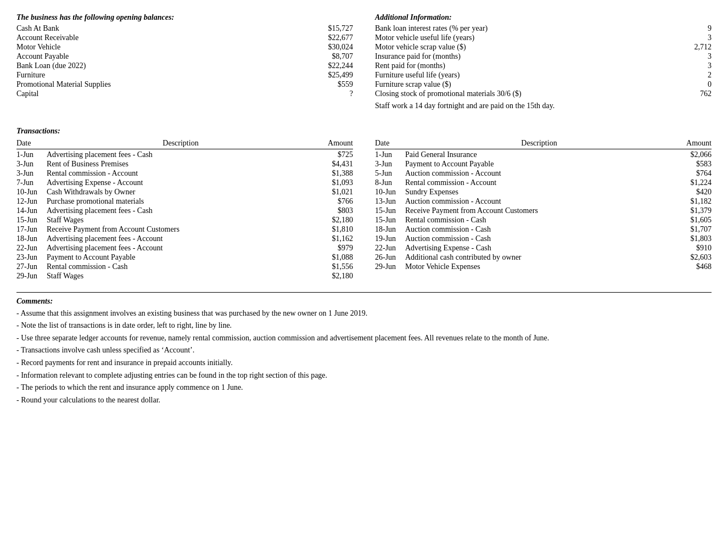 This screenshot has width=728, height=560. I want to click on tx-desc: Receive Payment from Account Customers, so click(181, 229).